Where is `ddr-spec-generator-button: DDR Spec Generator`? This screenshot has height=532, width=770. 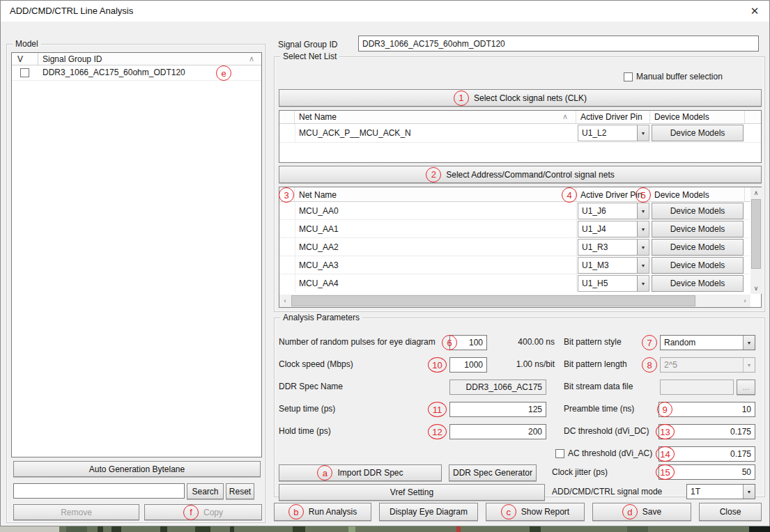
ddr-spec-generator-button: DDR Spec Generator is located at coordinates (493, 473).